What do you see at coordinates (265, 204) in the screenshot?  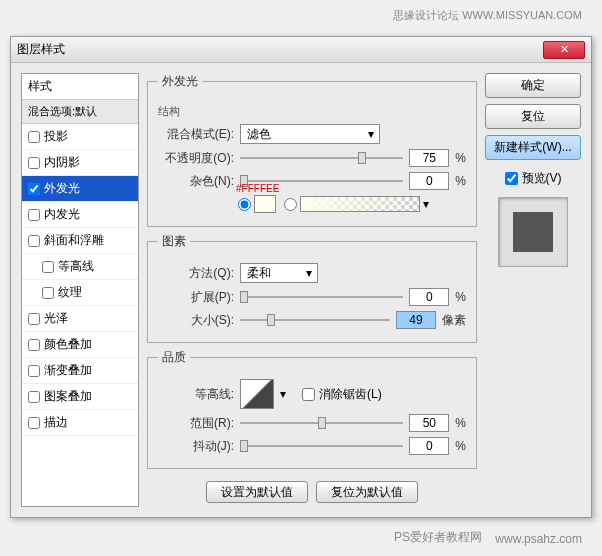 I see `color-swatch` at bounding box center [265, 204].